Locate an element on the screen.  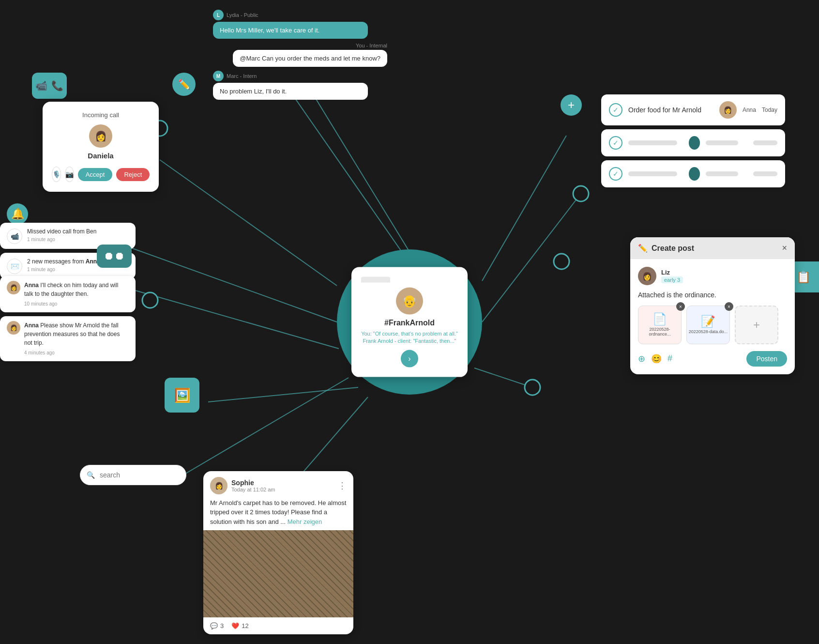
task-check-2: ✓ is located at coordinates (616, 143).